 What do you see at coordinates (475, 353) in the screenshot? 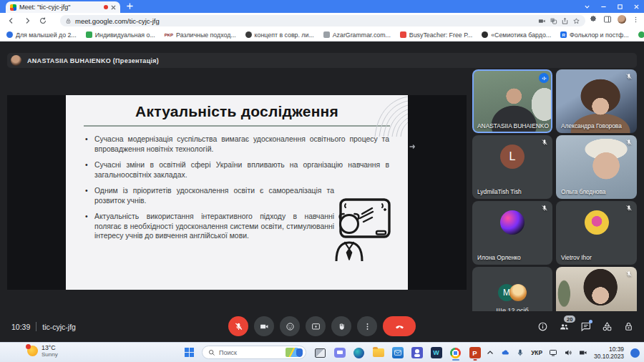
I see `powerpoint-app-button: P` at bounding box center [475, 353].